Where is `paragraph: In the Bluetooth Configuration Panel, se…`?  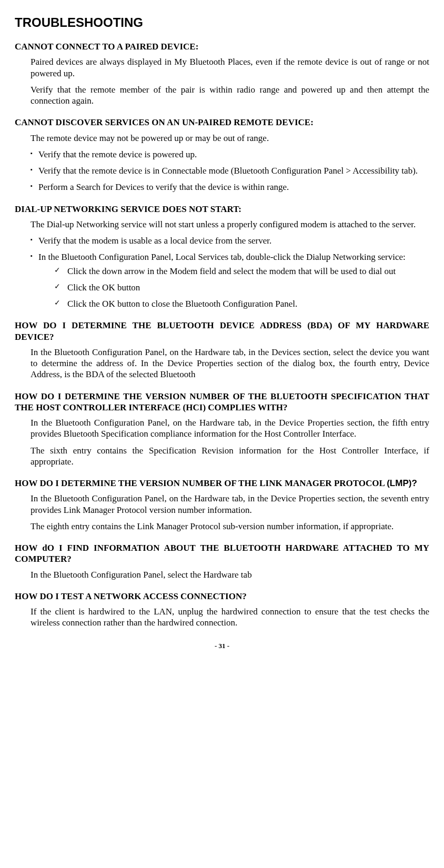
paragraph: In the Bluetooth Configuration Panel, se… is located at coordinates (230, 574).